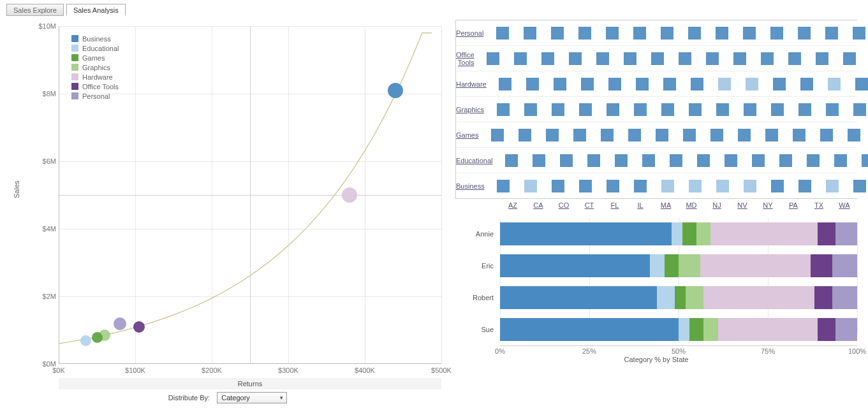 This screenshot has height=413, width=868. What do you see at coordinates (96, 68) in the screenshot?
I see `legend-item: Graphics` at bounding box center [96, 68].